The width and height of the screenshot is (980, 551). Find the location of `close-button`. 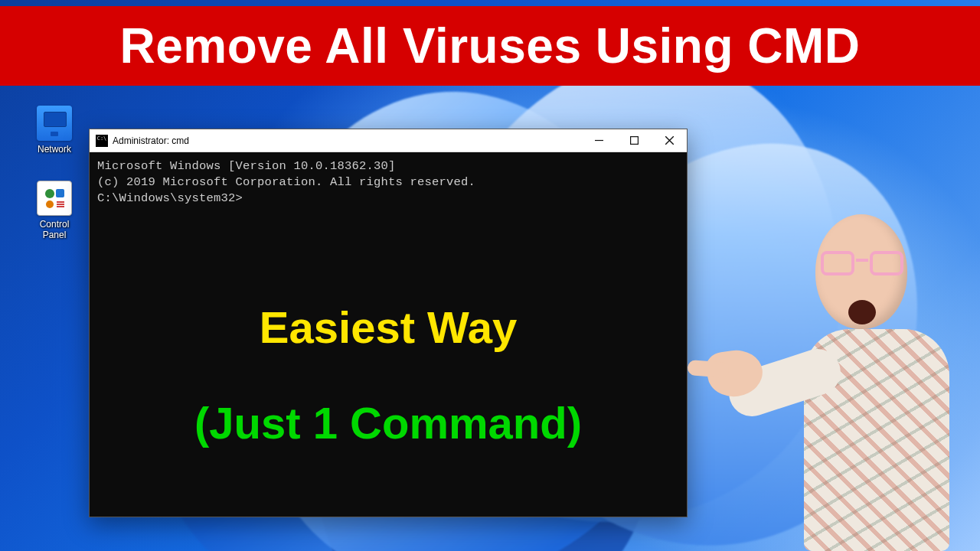

close-button is located at coordinates (669, 141).